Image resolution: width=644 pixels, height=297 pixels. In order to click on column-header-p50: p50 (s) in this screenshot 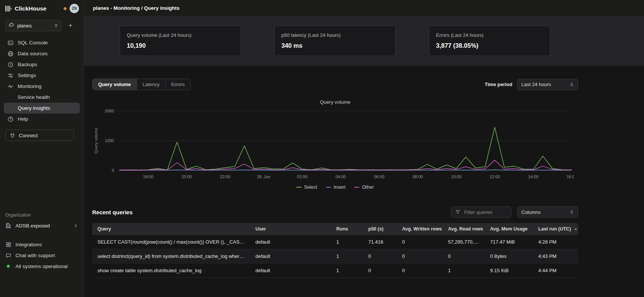, I will do `click(380, 229)`.